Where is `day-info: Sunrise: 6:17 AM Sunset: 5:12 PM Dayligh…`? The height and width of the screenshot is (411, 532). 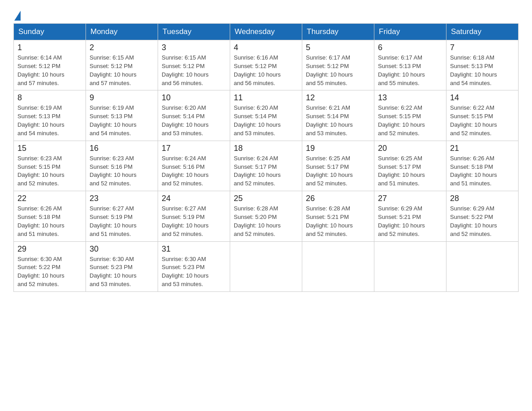 day-info: Sunrise: 6:17 AM Sunset: 5:12 PM Dayligh… is located at coordinates (338, 71).